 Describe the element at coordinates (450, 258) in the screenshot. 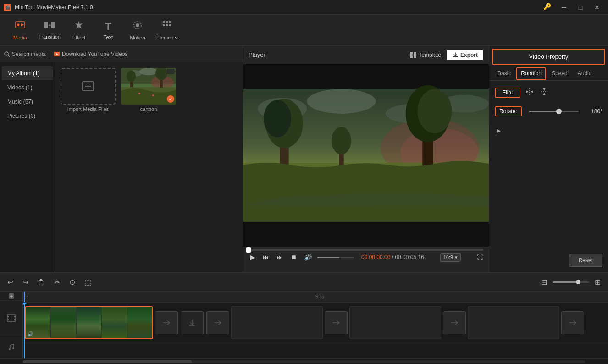

I see `aspect-ratio-selector: 16:9 ▾` at that location.